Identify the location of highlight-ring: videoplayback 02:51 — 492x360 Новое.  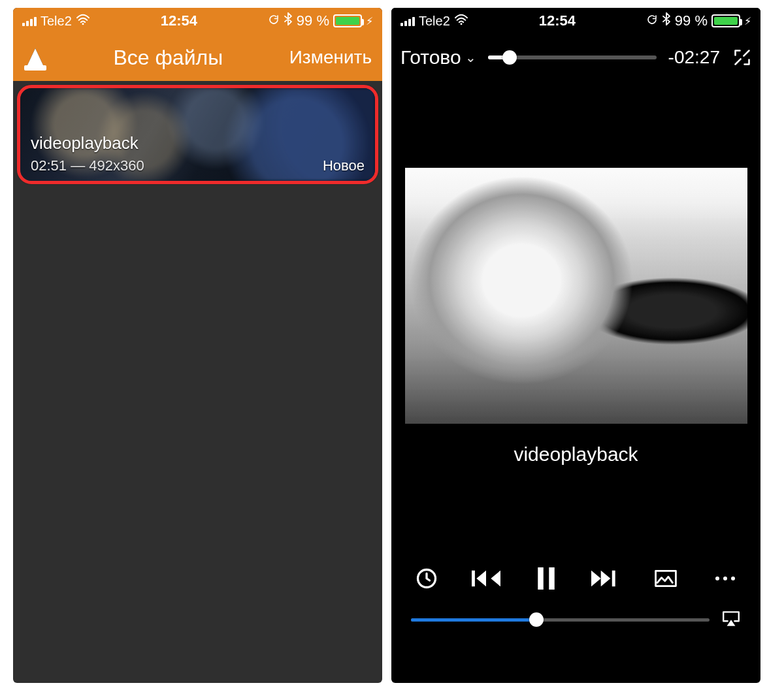
(197, 134).